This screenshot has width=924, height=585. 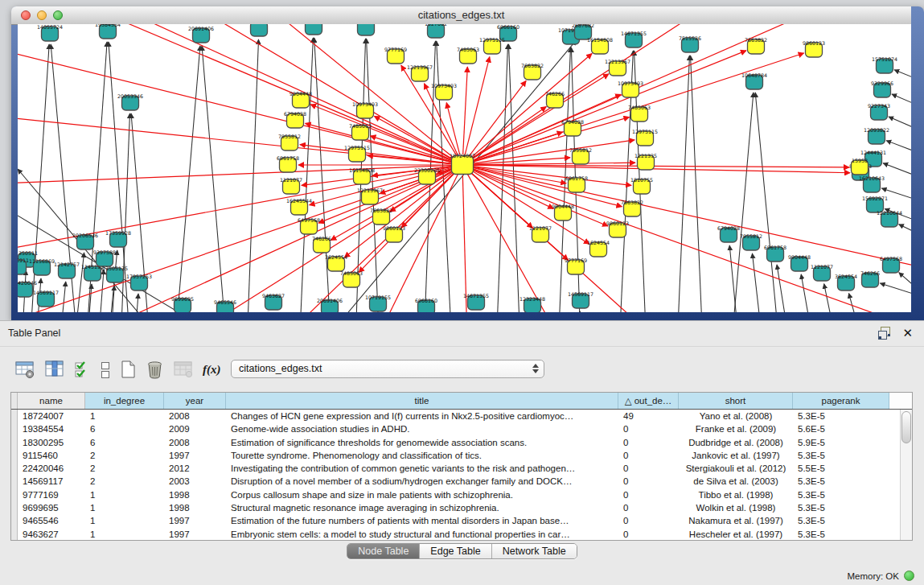 What do you see at coordinates (50, 32) in the screenshot?
I see `graph-node: 14055724` at bounding box center [50, 32].